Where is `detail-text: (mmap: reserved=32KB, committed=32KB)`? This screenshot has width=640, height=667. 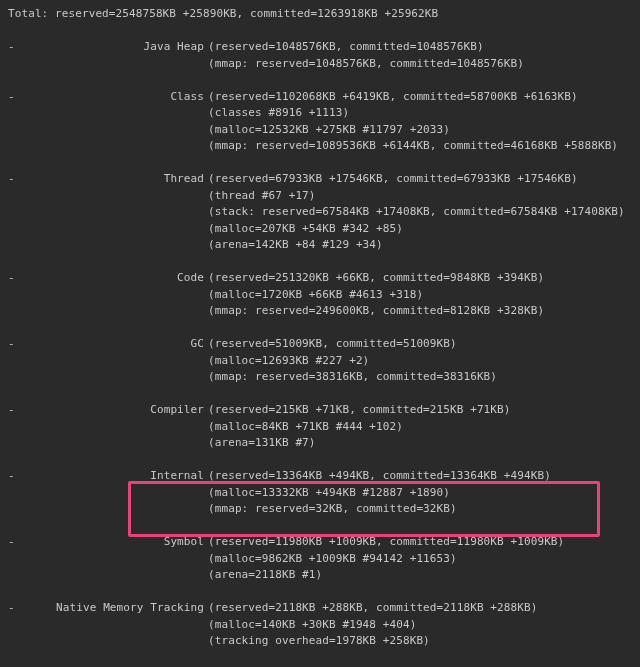 detail-text: (mmap: reserved=32KB, committed=32KB) is located at coordinates (332, 508).